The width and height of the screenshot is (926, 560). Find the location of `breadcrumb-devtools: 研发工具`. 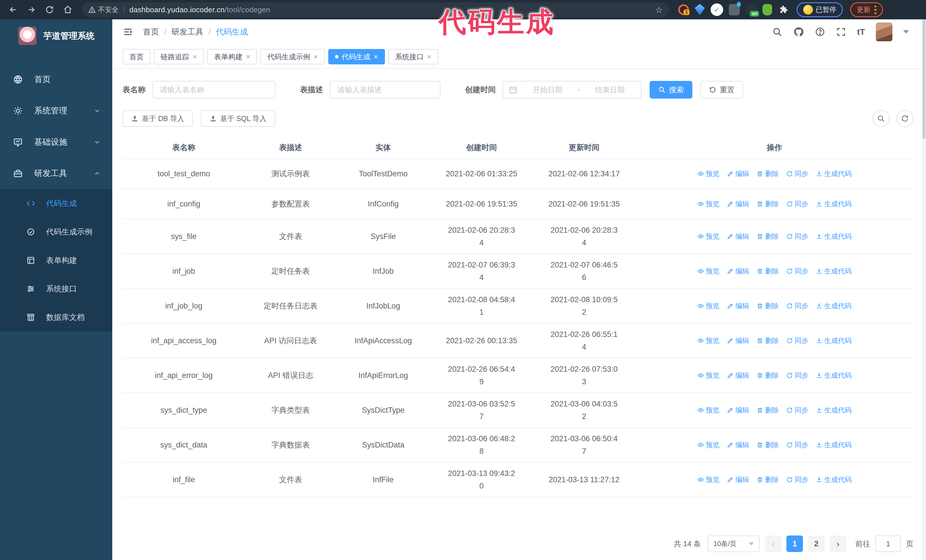

breadcrumb-devtools: 研发工具 is located at coordinates (187, 32).